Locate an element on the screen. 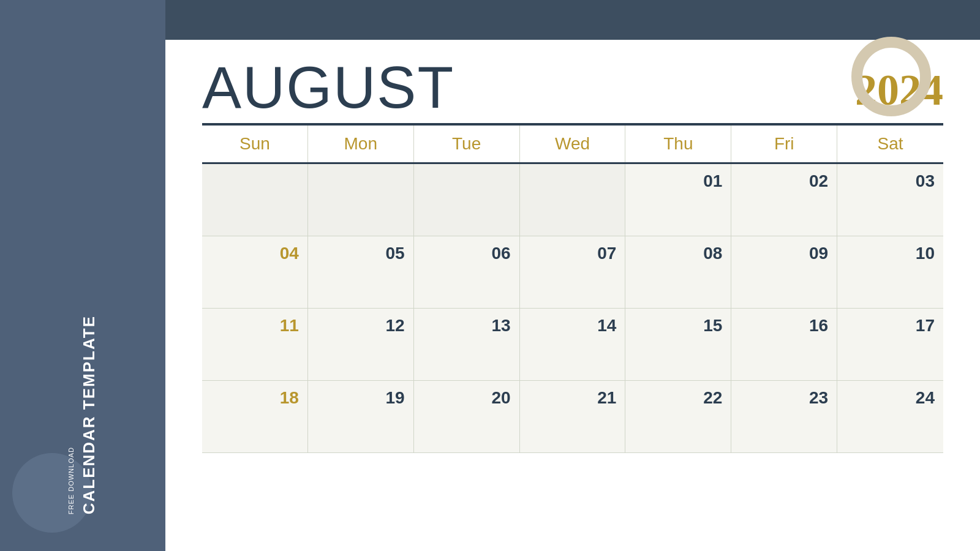 This screenshot has height=551, width=980. day-header-mon: Mon is located at coordinates (361, 144).